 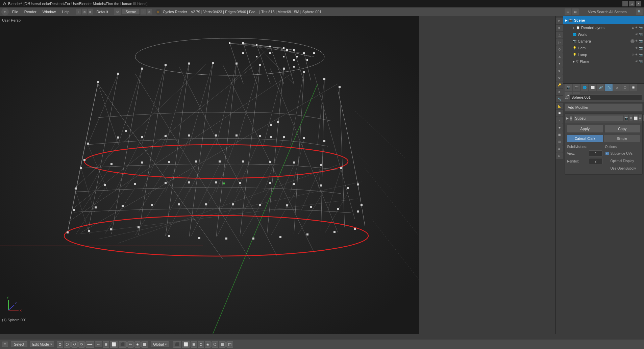 I want to click on tool-btn-8: ⬜, so click(x=114, y=345).